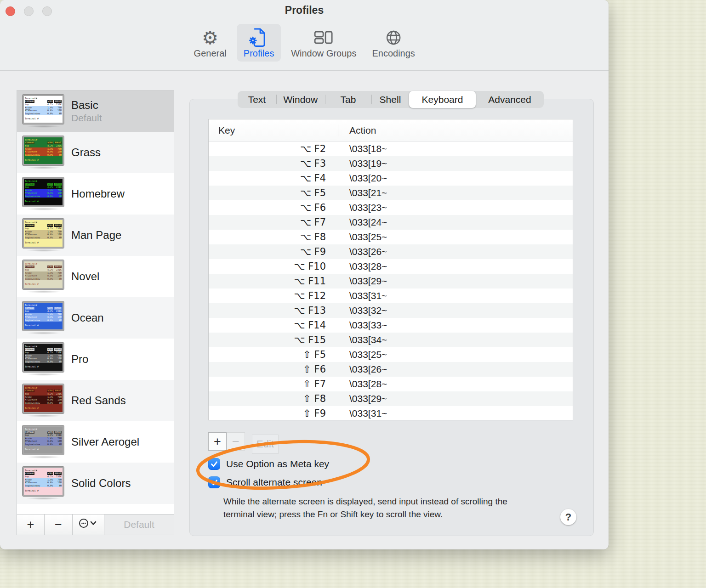 The width and height of the screenshot is (706, 588). Describe the element at coordinates (324, 43) in the screenshot. I see `toolbar-item-window-groups: Window Groups` at that location.